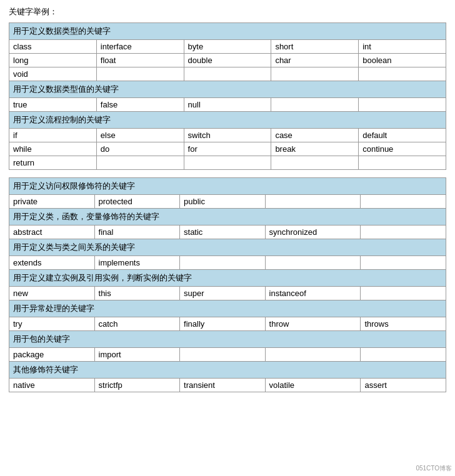 The image size is (455, 476). I want to click on table-cell: byte, so click(228, 47).